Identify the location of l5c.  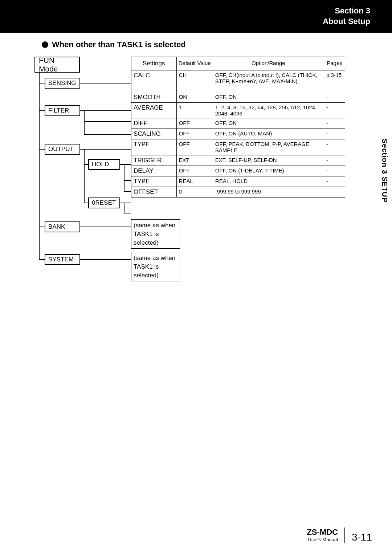
(127, 203).